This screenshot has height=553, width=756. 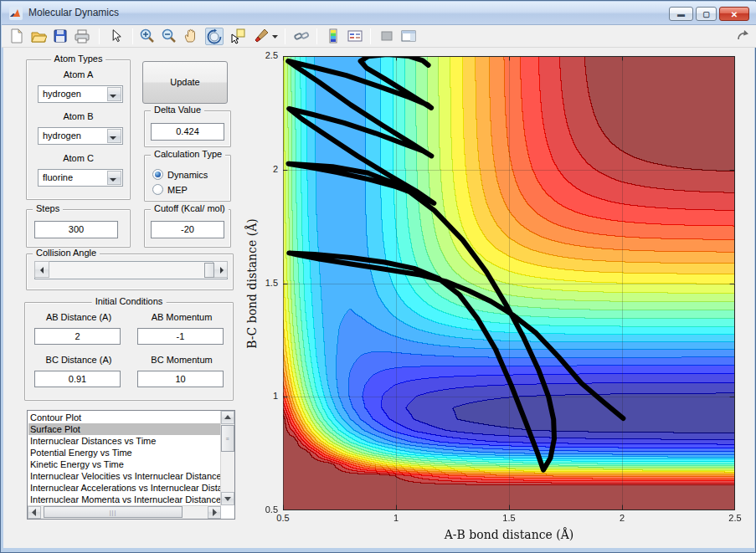 I want to click on restore-button: ▢, so click(x=707, y=13).